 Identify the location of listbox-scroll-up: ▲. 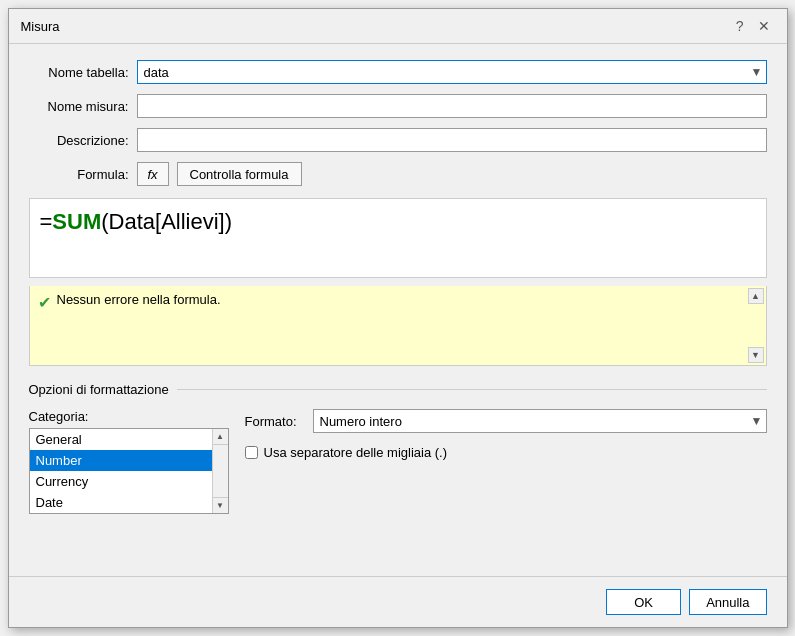
(220, 437).